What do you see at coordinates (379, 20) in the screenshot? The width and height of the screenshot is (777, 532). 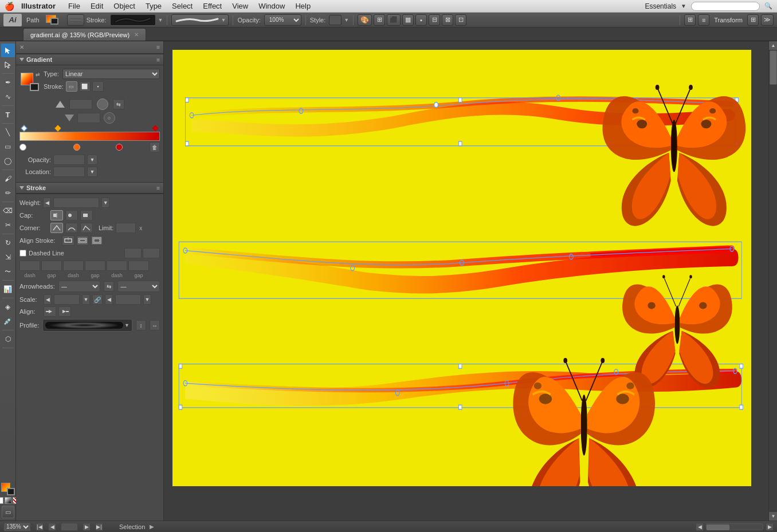 I see `pixel-icon: ⊞` at bounding box center [379, 20].